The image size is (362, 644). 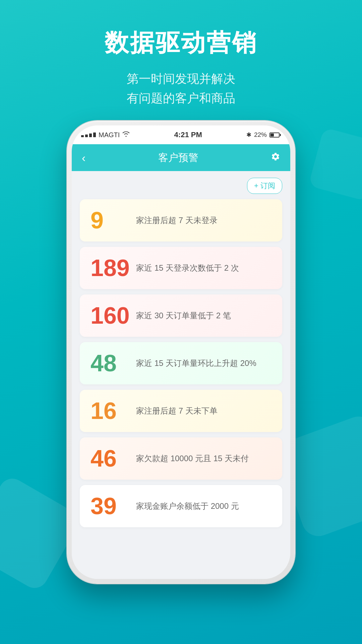 What do you see at coordinates (181, 89) in the screenshot?
I see `sub-title: 第一时间发现并解决 有问题的客户和商品` at bounding box center [181, 89].